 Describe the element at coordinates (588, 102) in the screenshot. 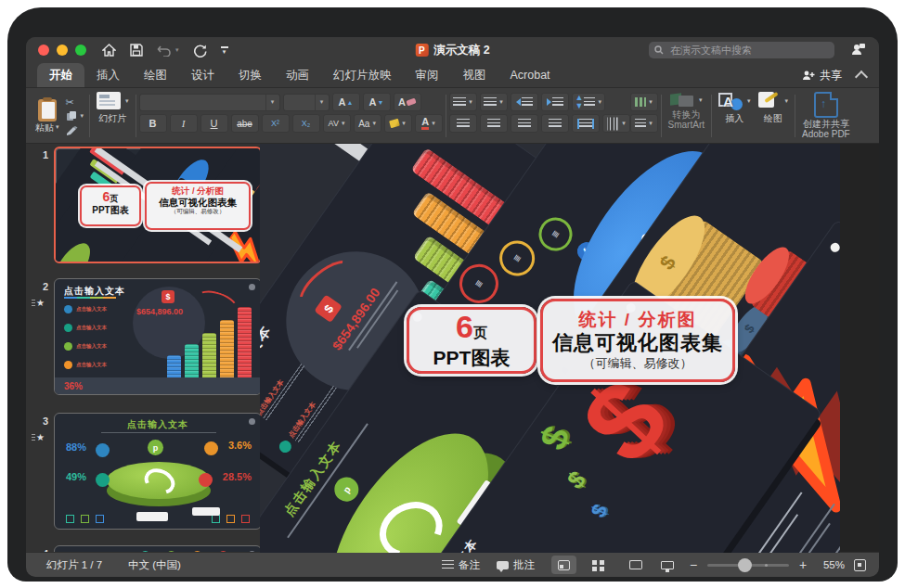

I see `line-spacing-button: ▲▼▾` at that location.